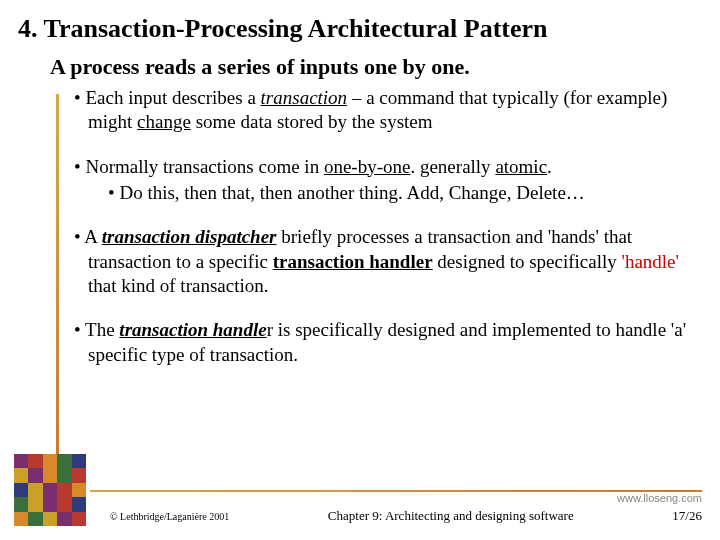  I want to click on text: Each input describes a, so click(172, 98).